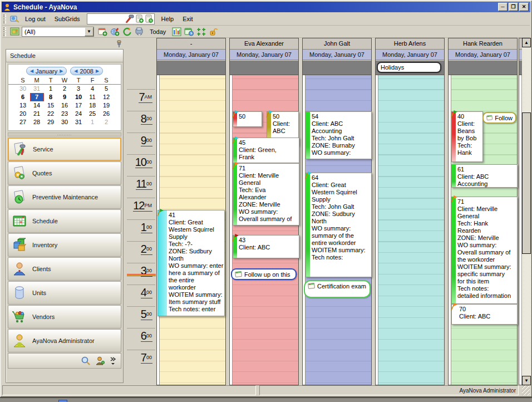 The width and height of the screenshot is (532, 402). I want to click on sidebar-item-clients: Clients, so click(65, 269).